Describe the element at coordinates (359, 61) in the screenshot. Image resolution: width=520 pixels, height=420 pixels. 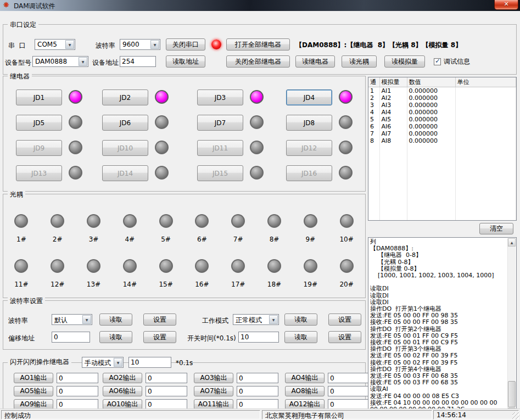
I see `read-opto-button: 读光耦` at that location.